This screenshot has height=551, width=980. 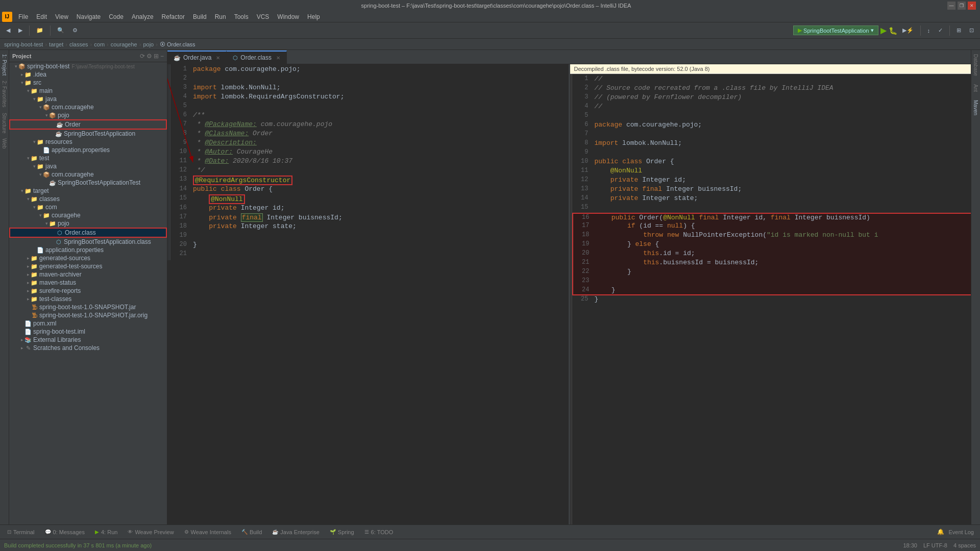 I want to click on breadcrumb-project: spring-boot-test, so click(x=23, y=44).